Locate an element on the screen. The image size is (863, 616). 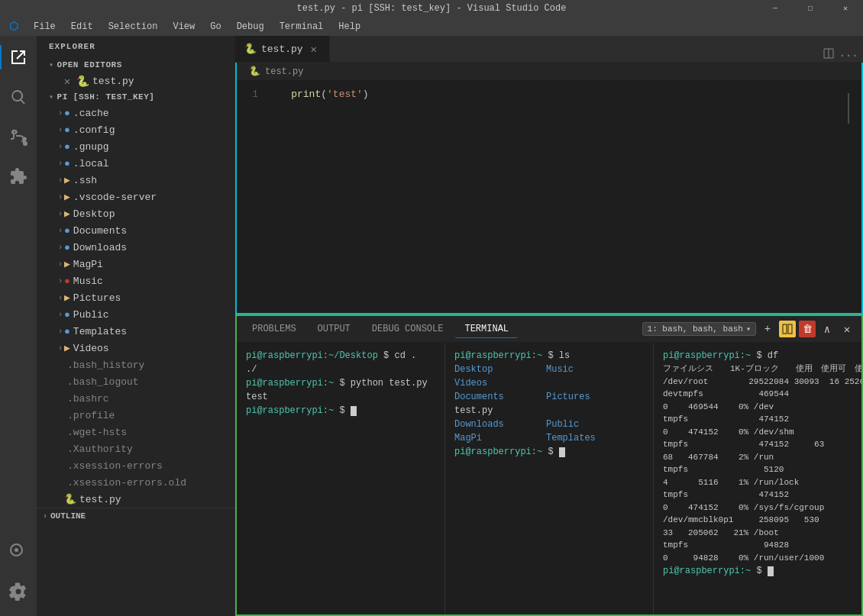
folder-videos-chevron: › is located at coordinates (60, 348).